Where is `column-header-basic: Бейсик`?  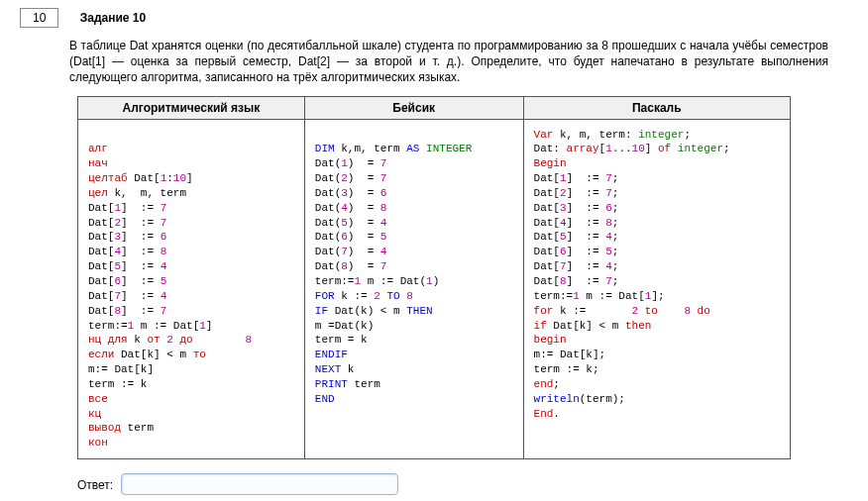 column-header-basic: Бейсик is located at coordinates (414, 107).